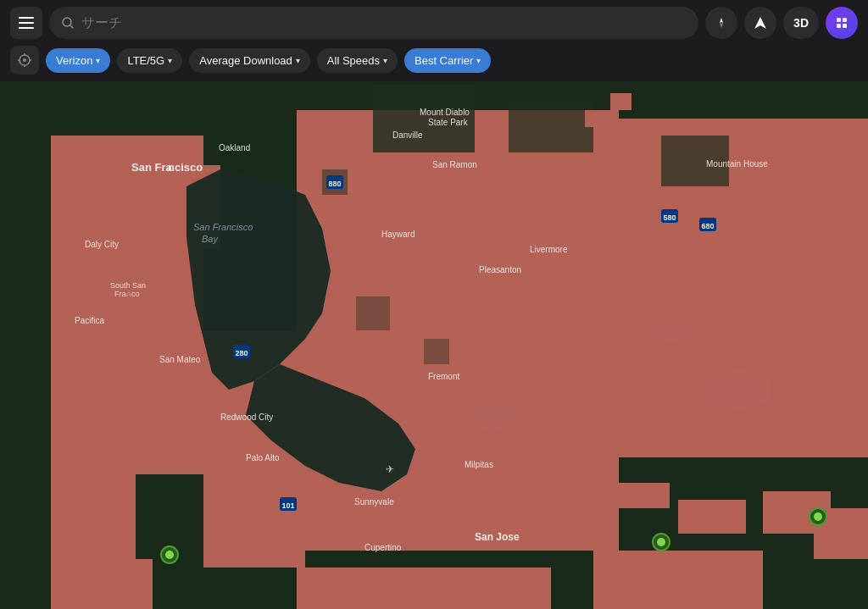  I want to click on svg-text: 680, so click(707, 226).